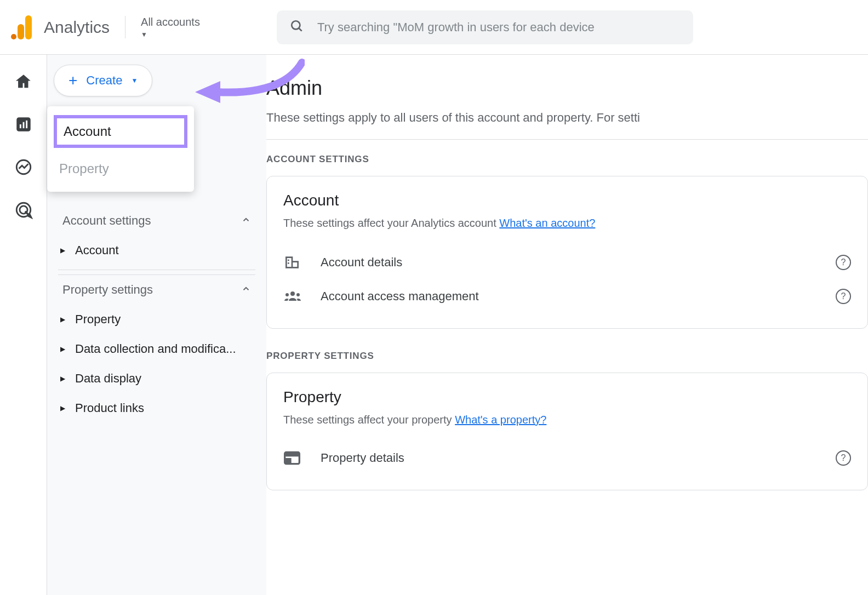  What do you see at coordinates (24, 167) in the screenshot?
I see `explore-icon` at bounding box center [24, 167].